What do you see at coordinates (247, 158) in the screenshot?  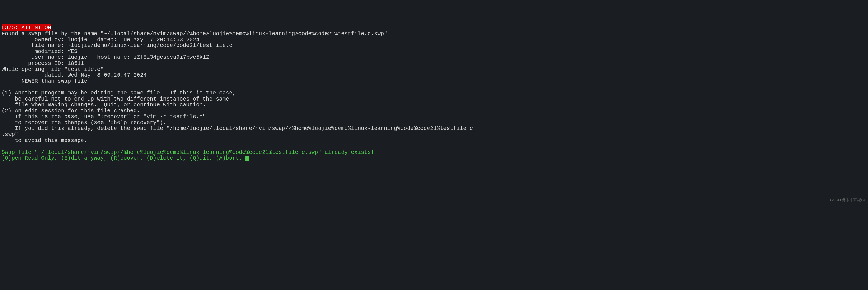 I see `cursor` at bounding box center [247, 158].